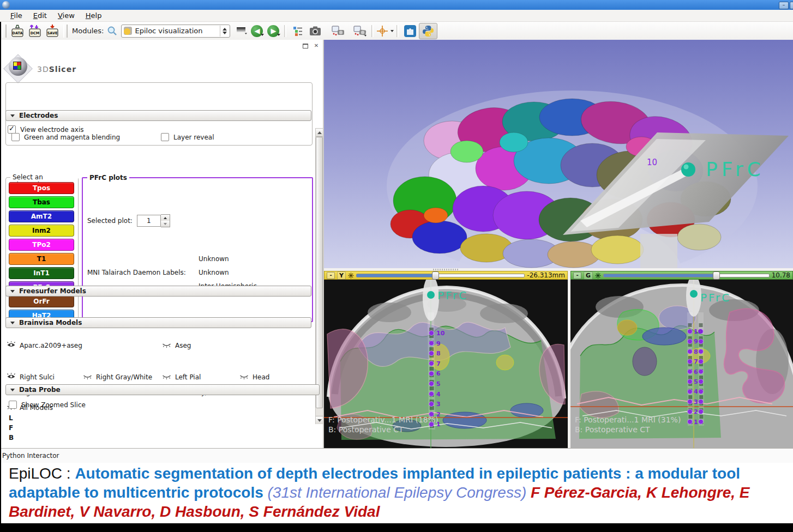  What do you see at coordinates (52, 31) in the screenshot?
I see `save-button: SAVE` at bounding box center [52, 31].